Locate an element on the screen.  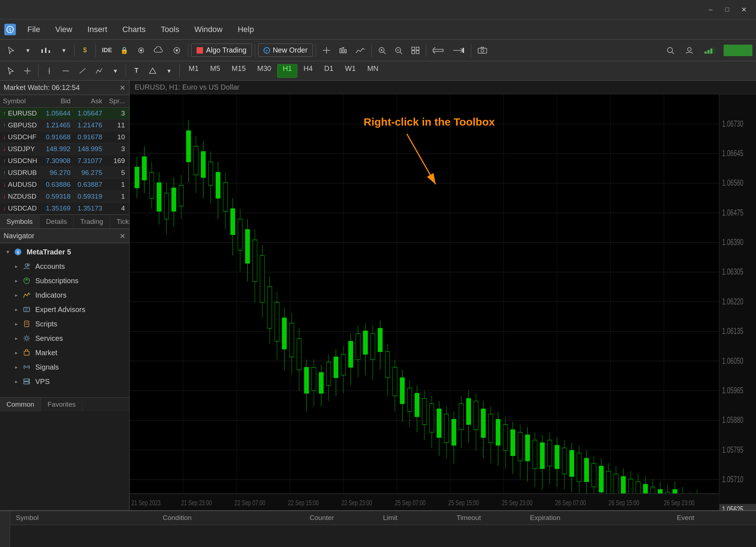
zoom-in-btn is located at coordinates (382, 50).